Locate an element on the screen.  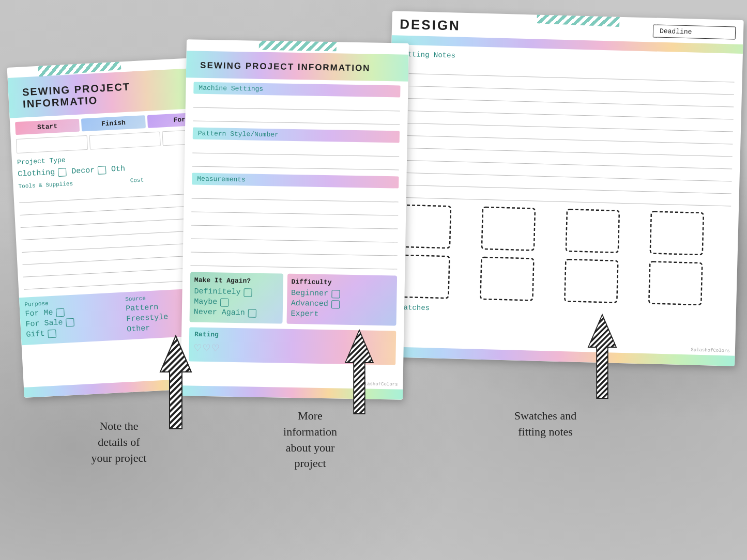
difficulty-box: Difficulty Beginner Advanced Expert is located at coordinates (342, 300).